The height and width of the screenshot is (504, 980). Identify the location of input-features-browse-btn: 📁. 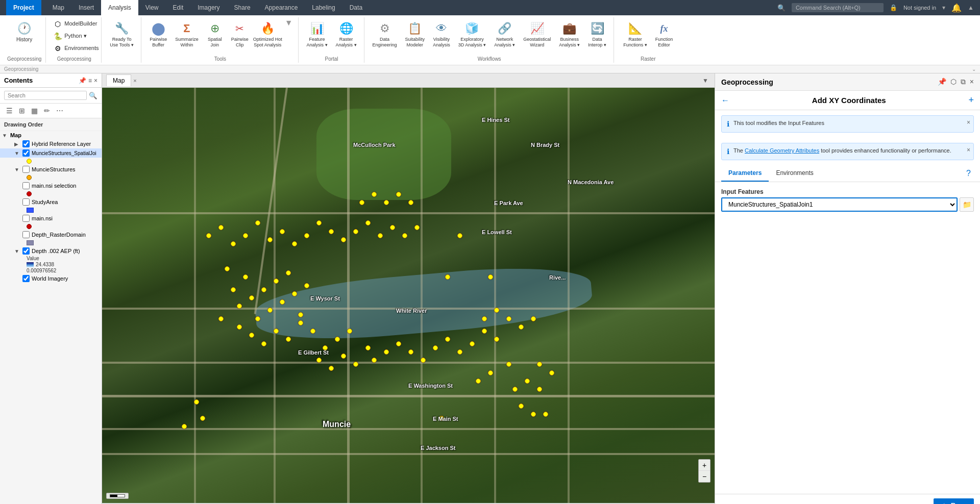
(967, 205).